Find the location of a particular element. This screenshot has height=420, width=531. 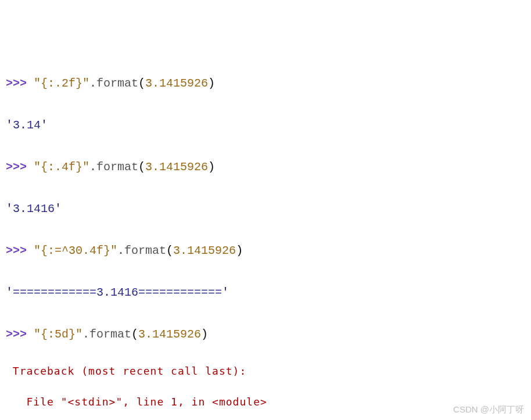

string-literal: "{:=^30.4f}" is located at coordinates (76, 251).